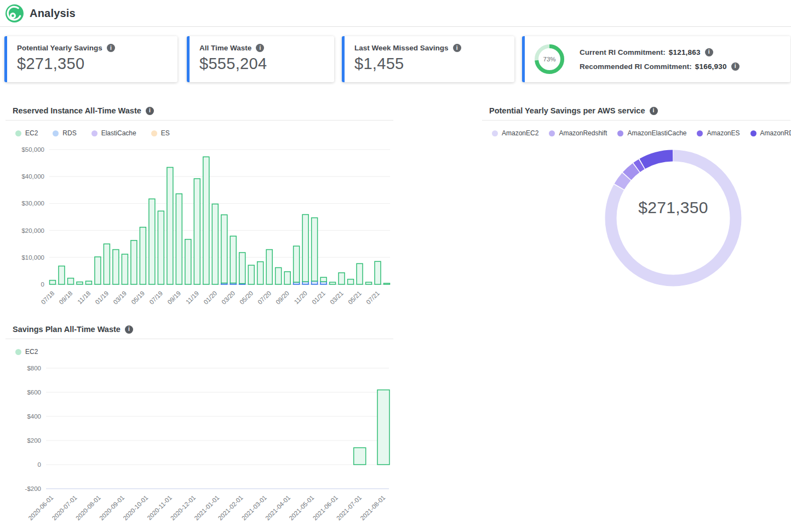  I want to click on svg-text: $800, so click(34, 368).